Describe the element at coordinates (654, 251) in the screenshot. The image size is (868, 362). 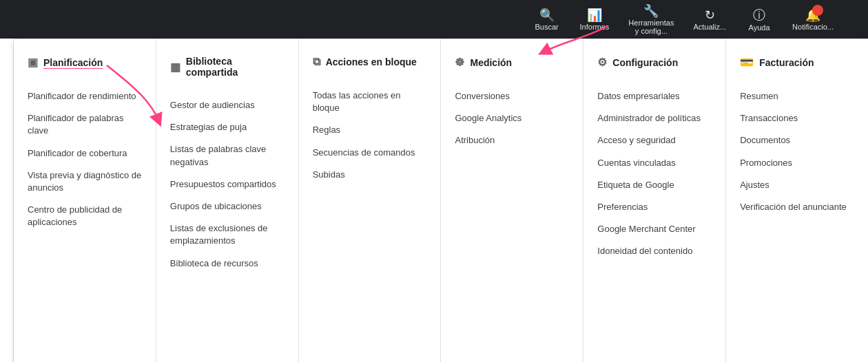
I see `menu-item-configuracion-7: Idoneidad del contenido` at that location.